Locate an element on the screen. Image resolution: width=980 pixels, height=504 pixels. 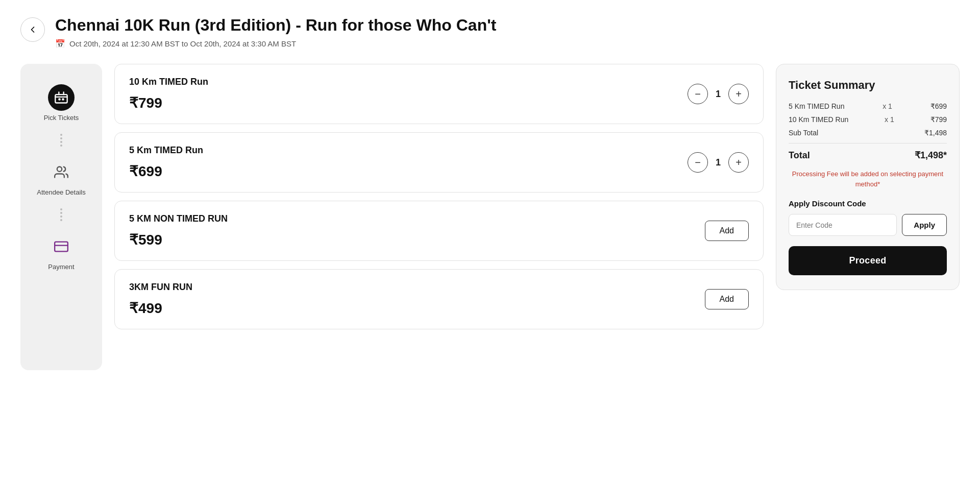
summary-total-label: Total is located at coordinates (799, 155).